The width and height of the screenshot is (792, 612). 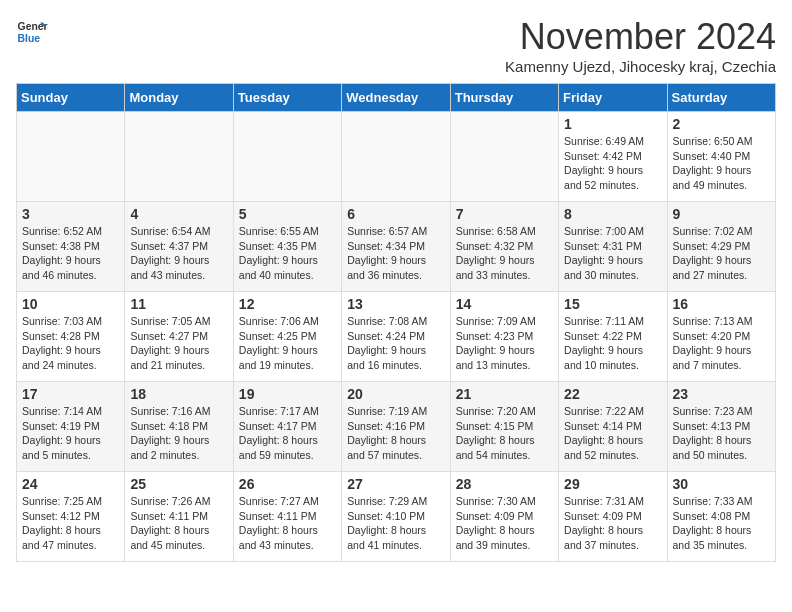 I want to click on day-number: 18, so click(x=178, y=394).